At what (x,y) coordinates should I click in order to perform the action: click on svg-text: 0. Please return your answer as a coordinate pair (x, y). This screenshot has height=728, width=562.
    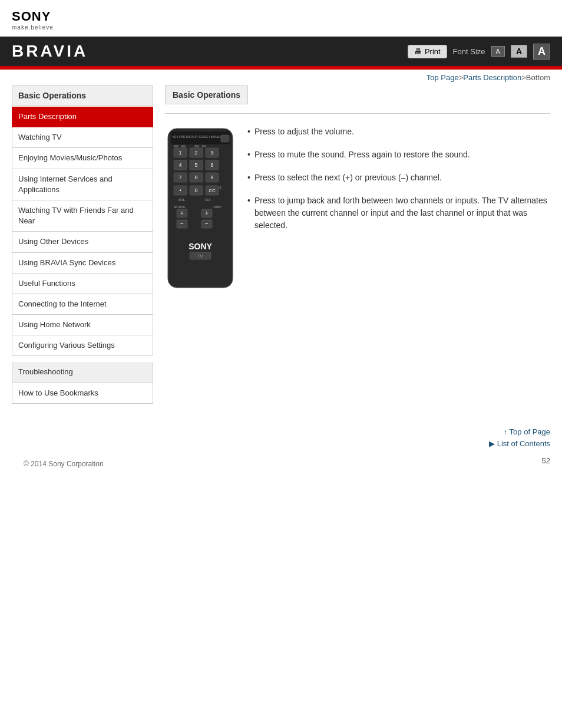
    Looking at the image, I should click on (196, 190).